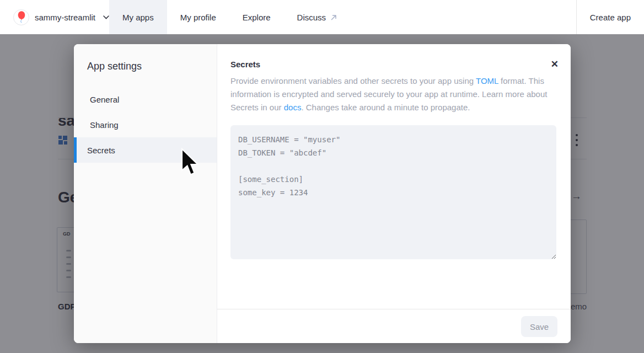 This screenshot has width=644, height=353. What do you see at coordinates (539, 327) in the screenshot?
I see `save-button: Save` at bounding box center [539, 327].